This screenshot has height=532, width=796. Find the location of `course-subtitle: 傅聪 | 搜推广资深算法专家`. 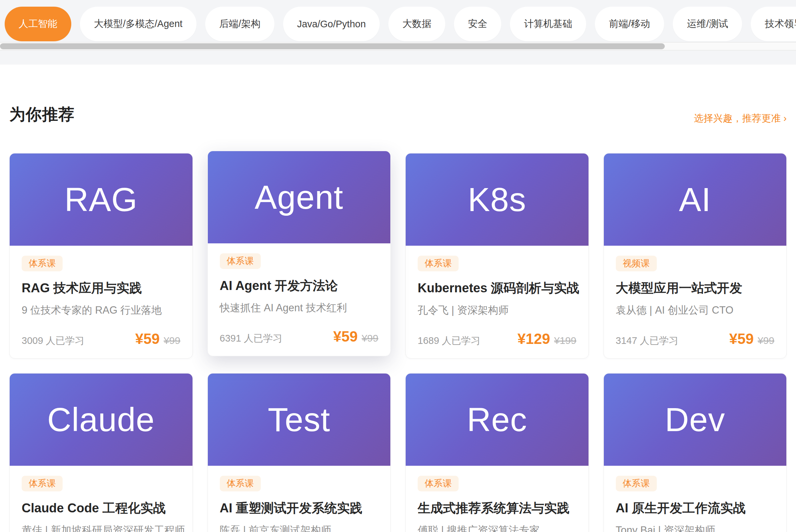

course-subtitle: 傅聪 | 搜推广资深算法专家 is located at coordinates (497, 528).